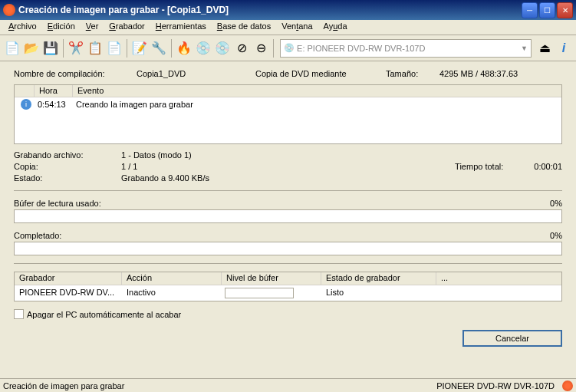  Describe the element at coordinates (288, 166) in the screenshot. I see `copy-value: 1 / 1` at that location.